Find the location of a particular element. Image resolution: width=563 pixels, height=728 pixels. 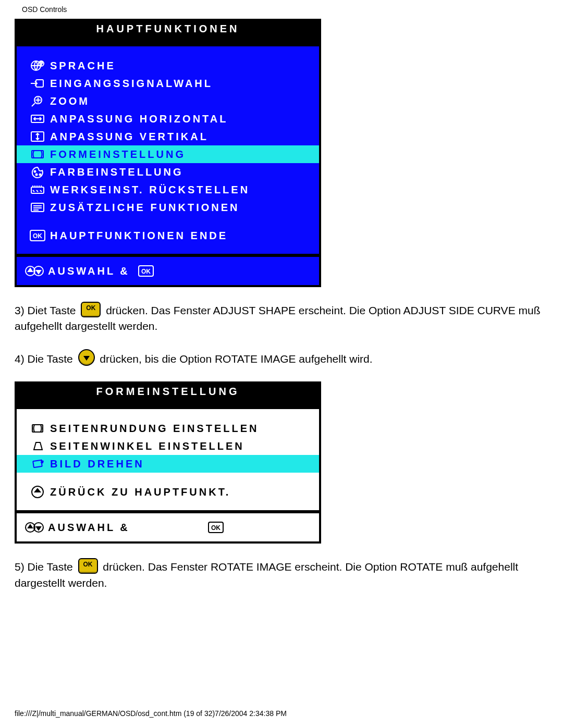

menu-item-label: SPRACHE is located at coordinates (83, 66).